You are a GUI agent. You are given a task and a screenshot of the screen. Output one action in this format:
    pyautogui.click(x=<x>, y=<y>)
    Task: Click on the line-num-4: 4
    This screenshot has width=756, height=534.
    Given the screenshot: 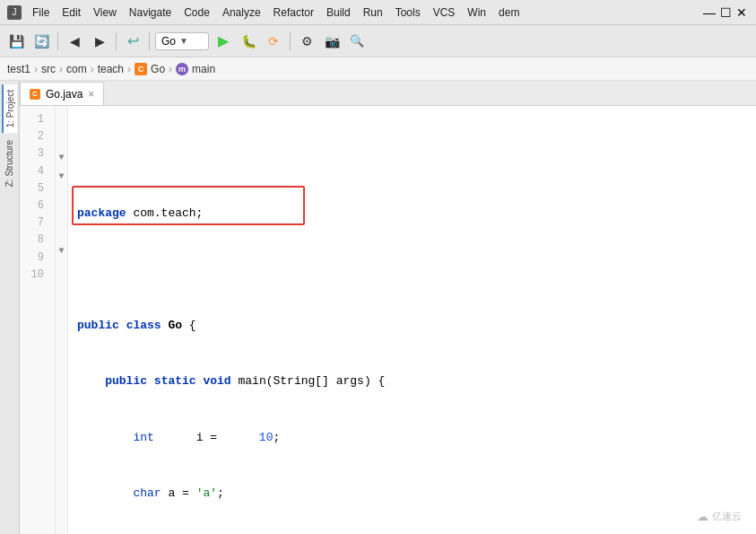 What is the action you would take?
    pyautogui.click(x=34, y=172)
    